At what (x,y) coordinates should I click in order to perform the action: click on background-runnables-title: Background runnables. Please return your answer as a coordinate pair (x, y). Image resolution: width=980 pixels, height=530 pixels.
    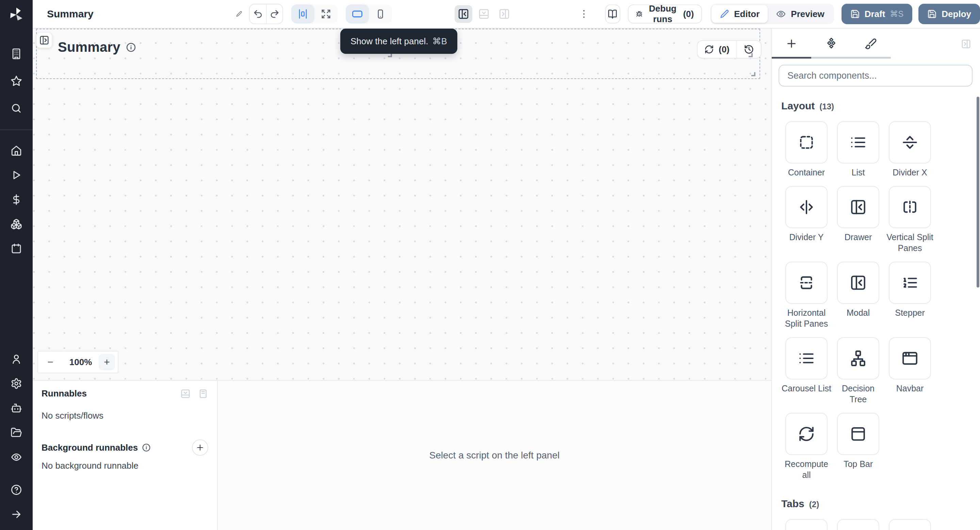
    Looking at the image, I should click on (90, 448).